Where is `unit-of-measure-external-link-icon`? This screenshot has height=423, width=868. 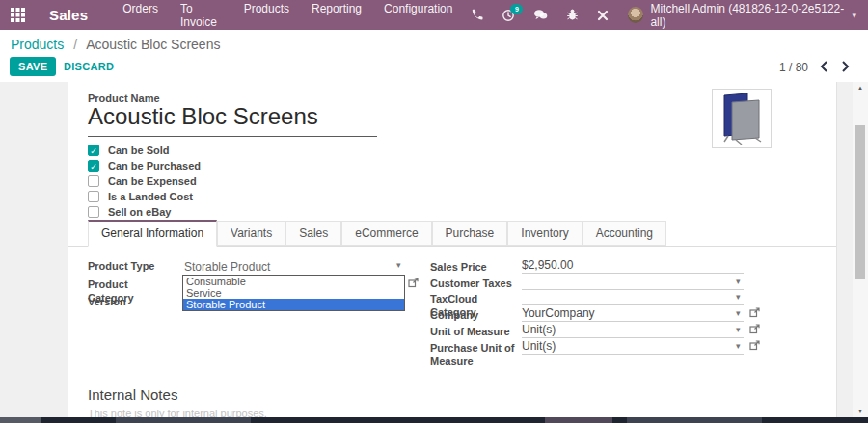 unit-of-measure-external-link-icon is located at coordinates (754, 330).